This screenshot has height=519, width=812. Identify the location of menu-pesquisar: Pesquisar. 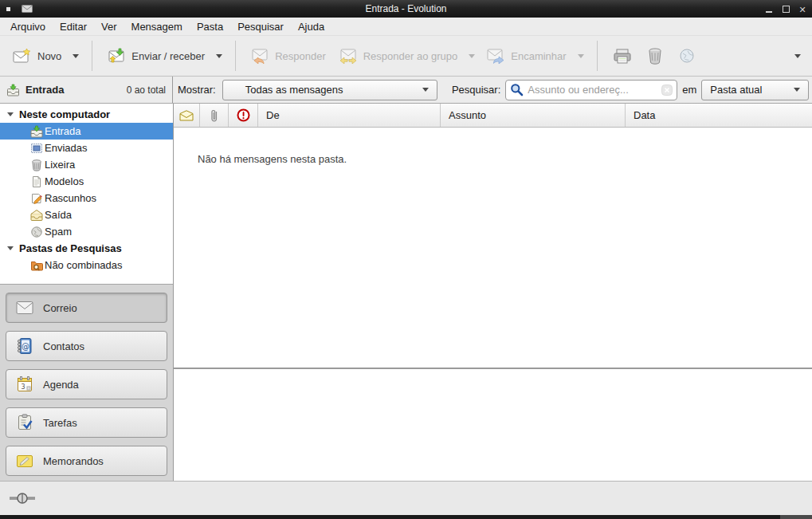
(261, 27).